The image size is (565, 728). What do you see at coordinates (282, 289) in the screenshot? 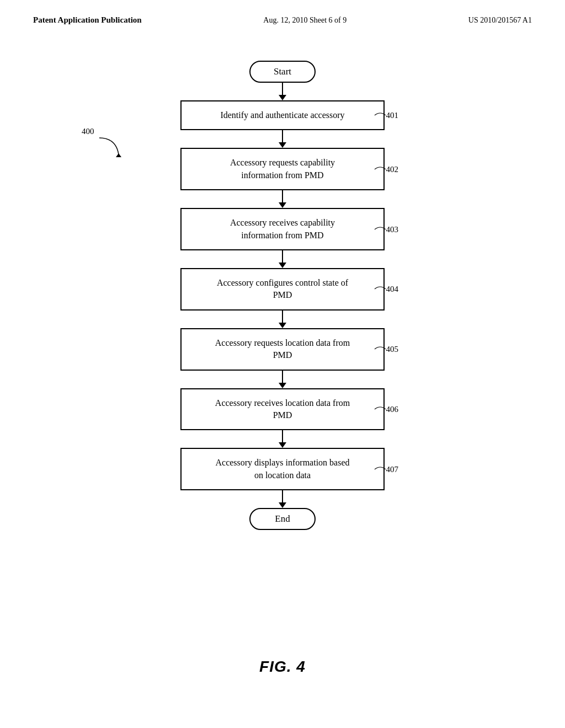
I see `step-404-text: Accessory configures control state ofPMD` at bounding box center [282, 289].